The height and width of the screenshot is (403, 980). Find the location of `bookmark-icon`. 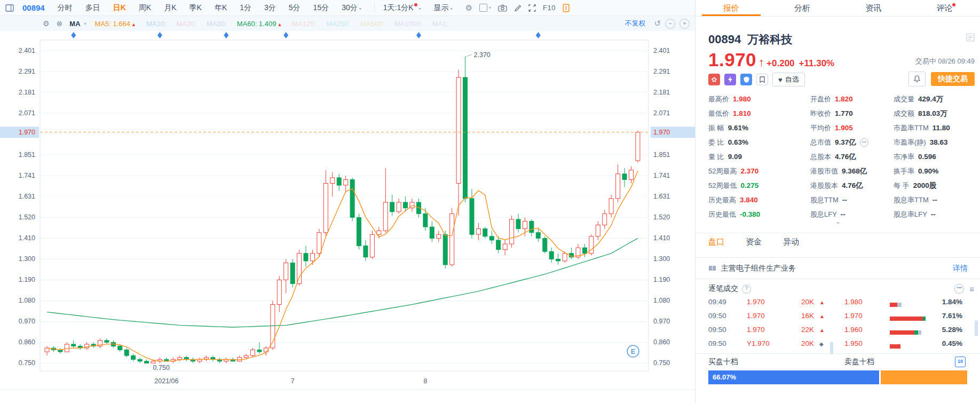

bookmark-icon is located at coordinates (762, 80).